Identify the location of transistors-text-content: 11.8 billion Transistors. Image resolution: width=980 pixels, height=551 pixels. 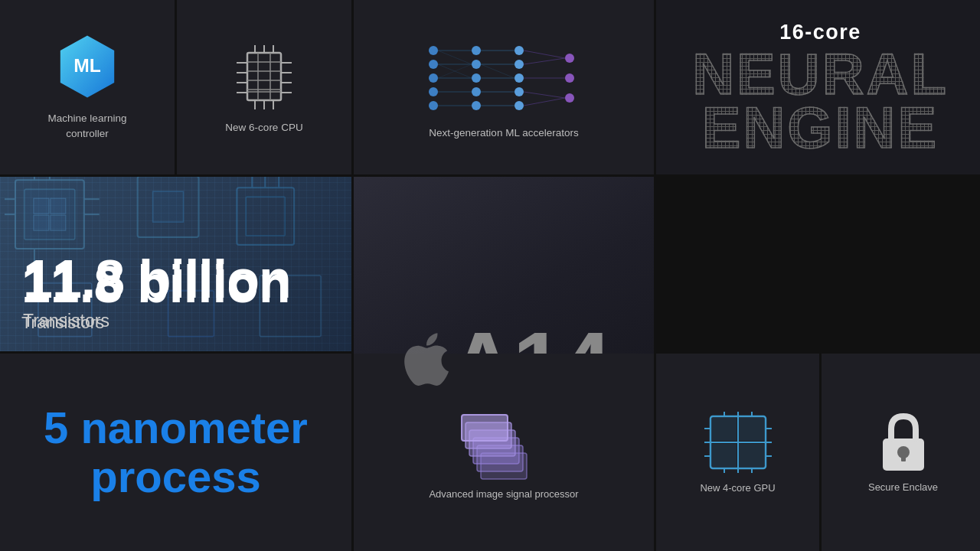
(156, 295).